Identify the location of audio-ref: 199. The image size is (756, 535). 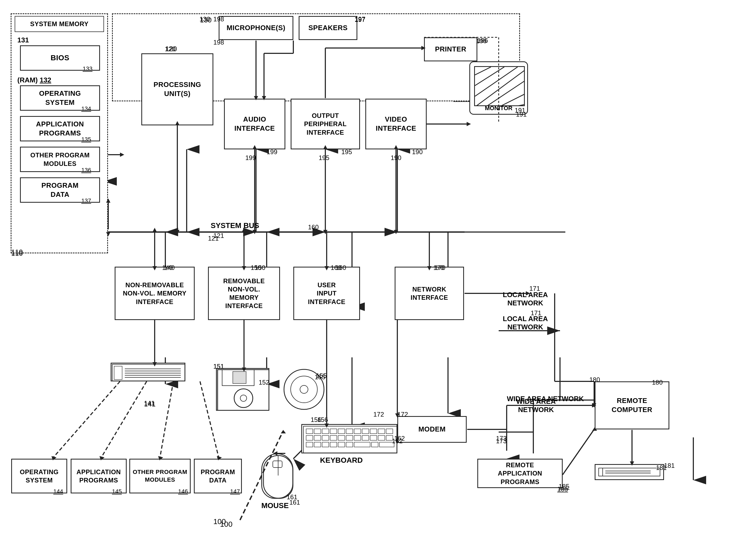
(272, 152).